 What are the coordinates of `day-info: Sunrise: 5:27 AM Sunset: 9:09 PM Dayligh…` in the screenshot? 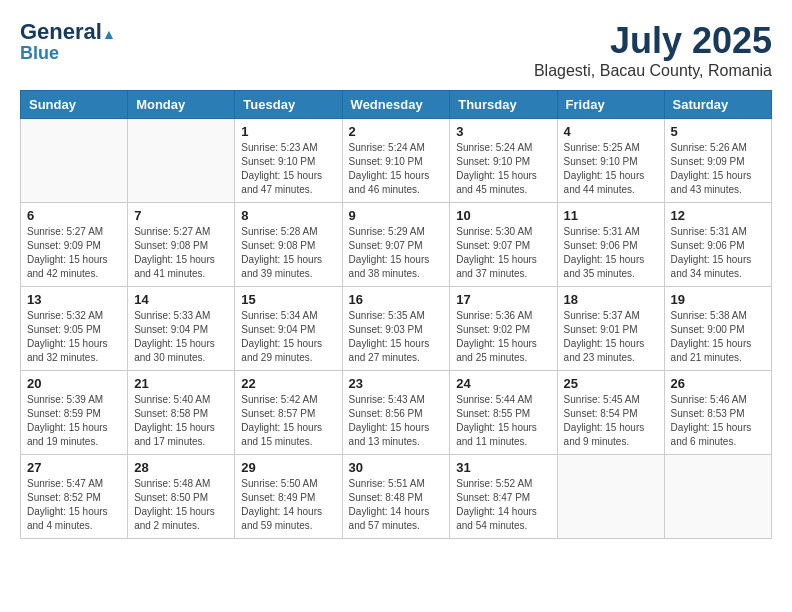 It's located at (74, 253).